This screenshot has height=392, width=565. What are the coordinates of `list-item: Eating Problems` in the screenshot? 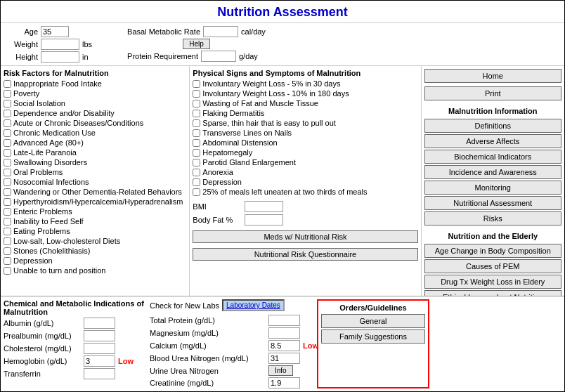 It's located at (95, 231).